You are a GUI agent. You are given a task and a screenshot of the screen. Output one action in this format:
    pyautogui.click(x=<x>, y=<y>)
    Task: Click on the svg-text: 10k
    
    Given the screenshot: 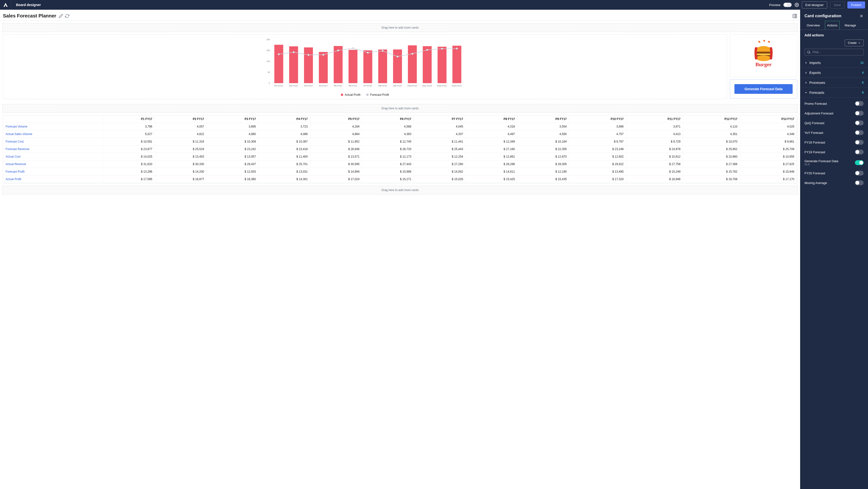 What is the action you would take?
    pyautogui.click(x=268, y=61)
    